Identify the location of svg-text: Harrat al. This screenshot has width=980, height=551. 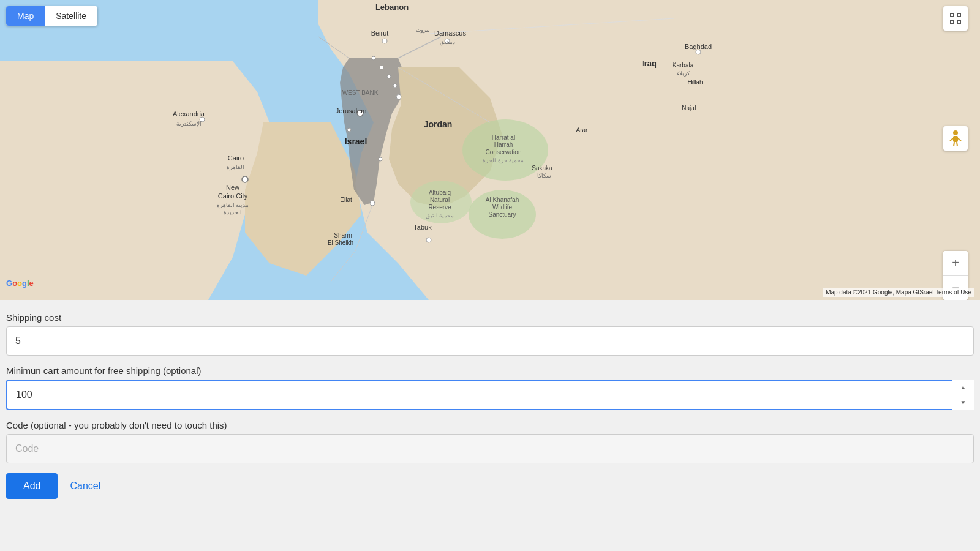
(503, 137).